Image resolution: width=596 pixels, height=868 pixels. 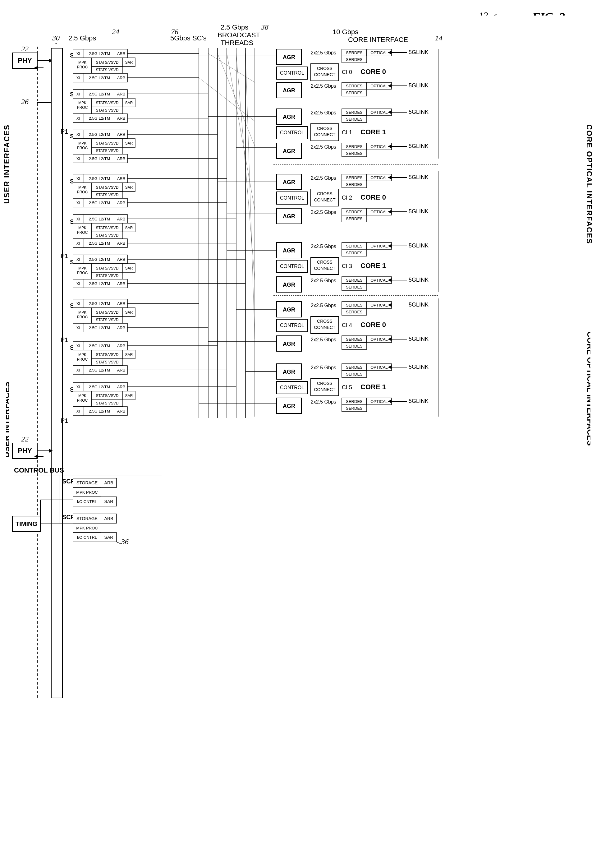 I want to click on svg-text: PHY, so click(x=25, y=451).